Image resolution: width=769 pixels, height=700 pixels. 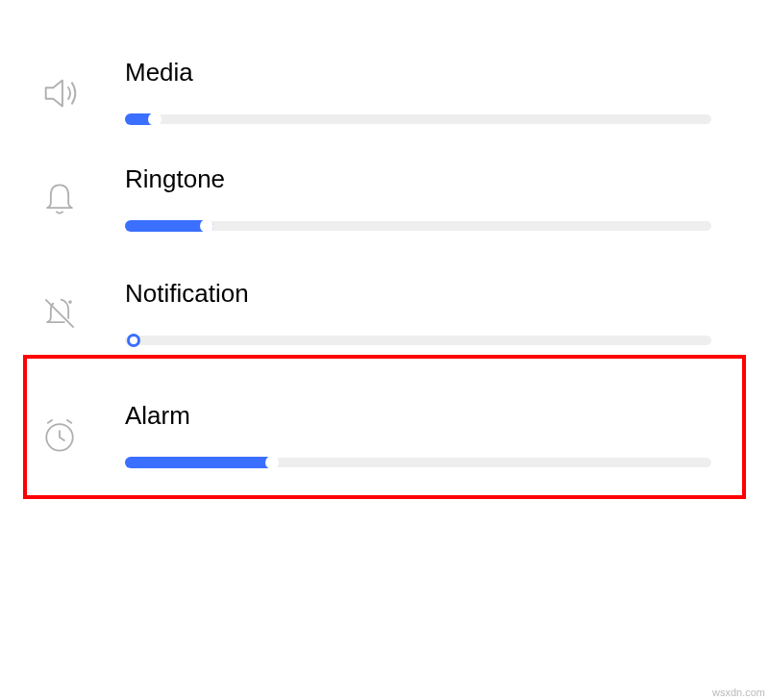 I want to click on watermark: wsxdn.com, so click(x=738, y=692).